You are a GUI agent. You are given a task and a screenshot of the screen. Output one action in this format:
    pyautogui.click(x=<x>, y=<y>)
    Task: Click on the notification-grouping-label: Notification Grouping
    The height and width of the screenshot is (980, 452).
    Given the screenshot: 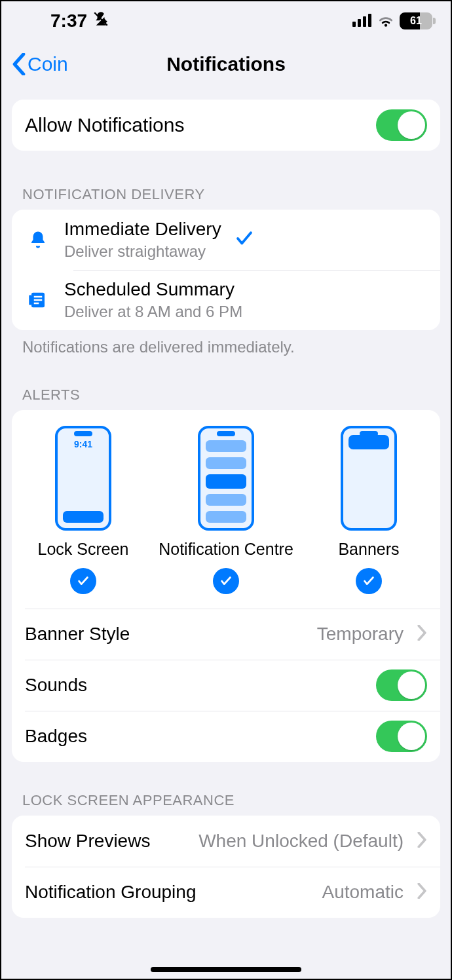 What is the action you would take?
    pyautogui.click(x=167, y=892)
    